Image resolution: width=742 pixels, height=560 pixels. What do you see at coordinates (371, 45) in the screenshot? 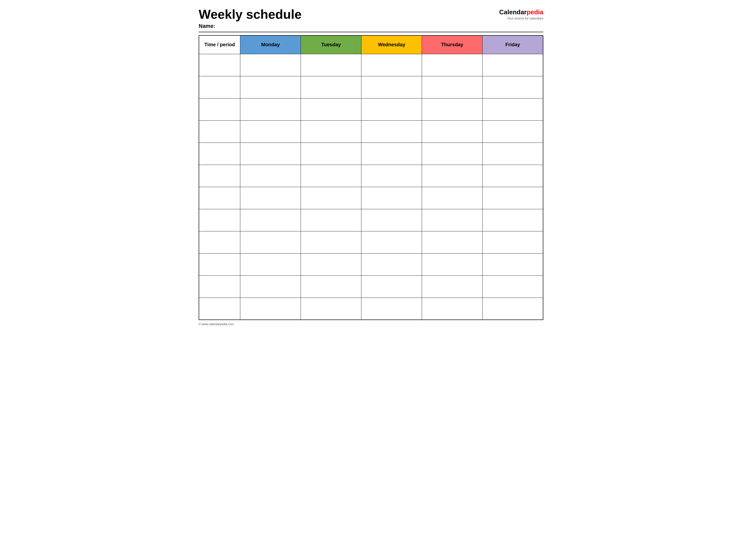
I see `table-header-row: Time / period Monday Tuesday Wednesday T…` at bounding box center [371, 45].